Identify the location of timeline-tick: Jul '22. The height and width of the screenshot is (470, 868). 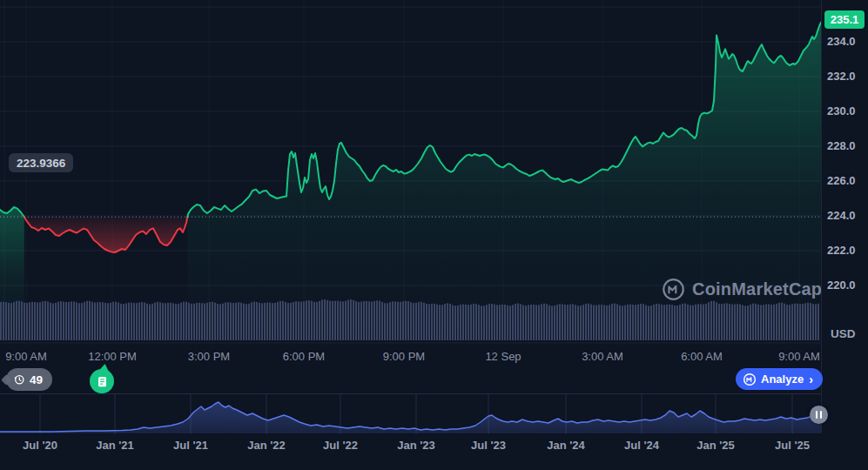
(340, 446).